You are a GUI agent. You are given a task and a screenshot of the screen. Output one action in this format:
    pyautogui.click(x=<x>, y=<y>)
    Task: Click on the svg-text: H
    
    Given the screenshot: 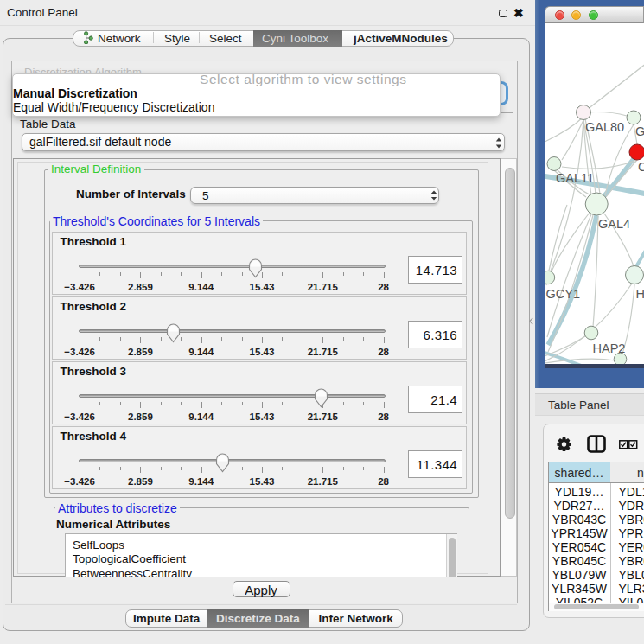 What is the action you would take?
    pyautogui.click(x=640, y=294)
    